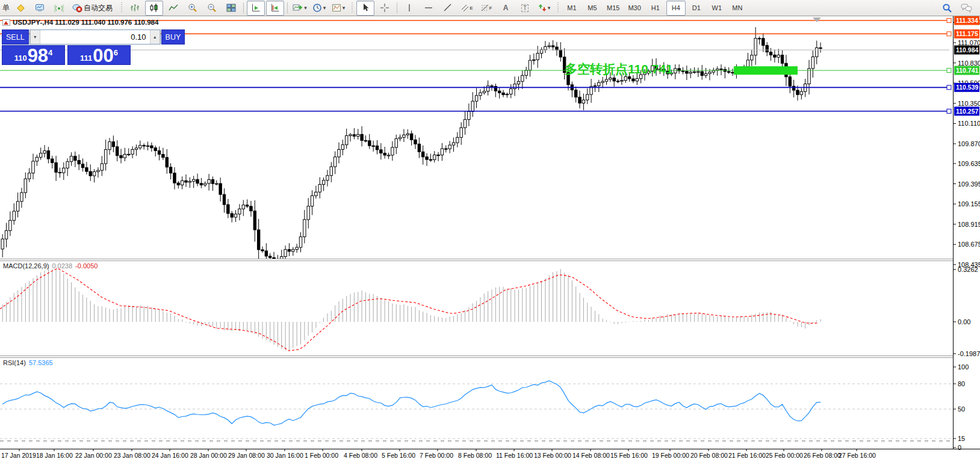 Image resolution: width=980 pixels, height=465 pixels. I want to click on chart-shift-icon, so click(275, 8).